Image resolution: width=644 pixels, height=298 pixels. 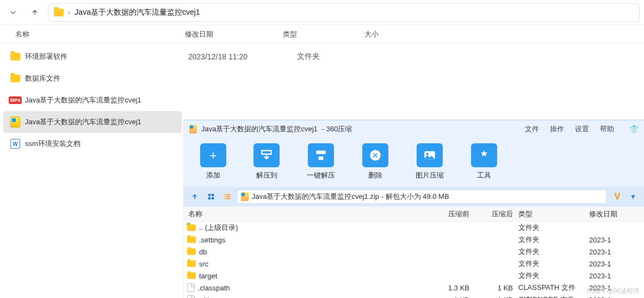 What do you see at coordinates (414, 197) in the screenshot?
I see `zip-pathbar: Java基于大数据的汽车流量监控cvej1.zip - 解包大小为 49.0 M…` at bounding box center [414, 197].